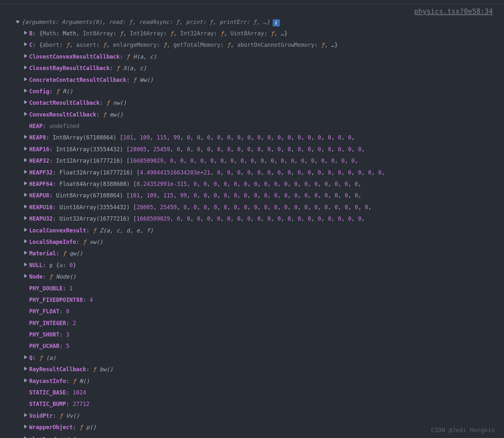  I want to click on property-row: PHY_SHORT: 3, so click(260, 336).